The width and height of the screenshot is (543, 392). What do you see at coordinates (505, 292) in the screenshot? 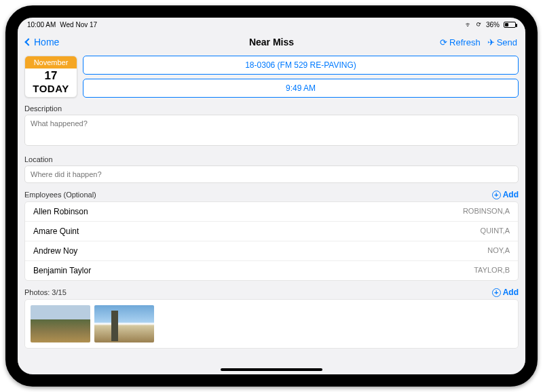
I see `add-photo-button: + Add` at bounding box center [505, 292].